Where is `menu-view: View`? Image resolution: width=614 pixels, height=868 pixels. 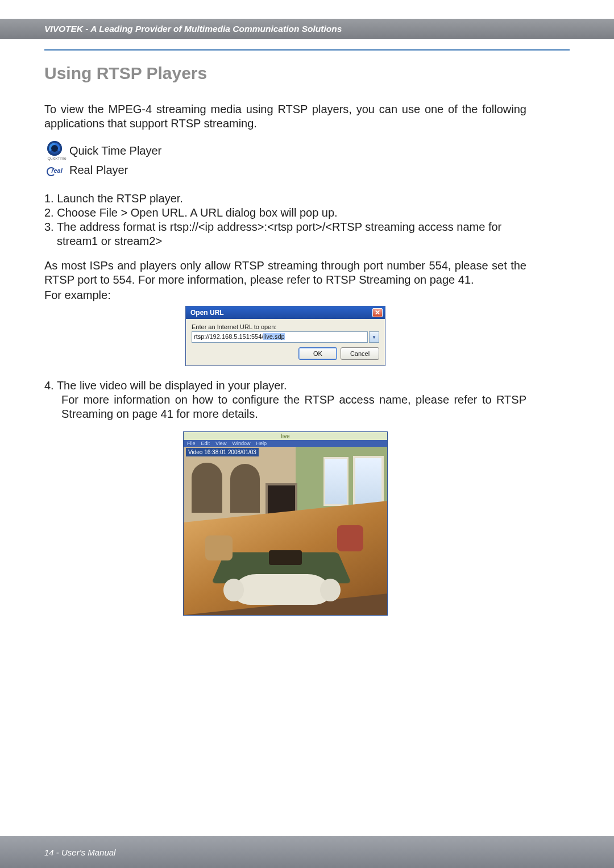 menu-view: View is located at coordinates (221, 443).